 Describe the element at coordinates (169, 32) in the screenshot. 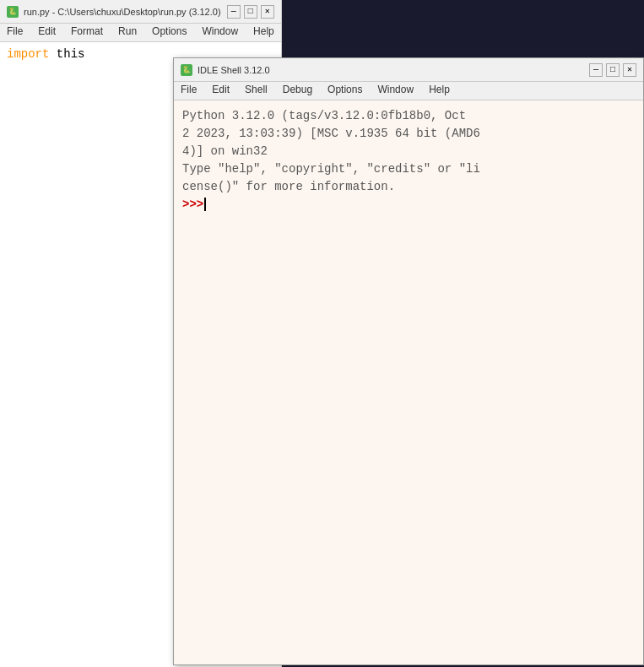

I see `editor-menu-options: Options` at that location.